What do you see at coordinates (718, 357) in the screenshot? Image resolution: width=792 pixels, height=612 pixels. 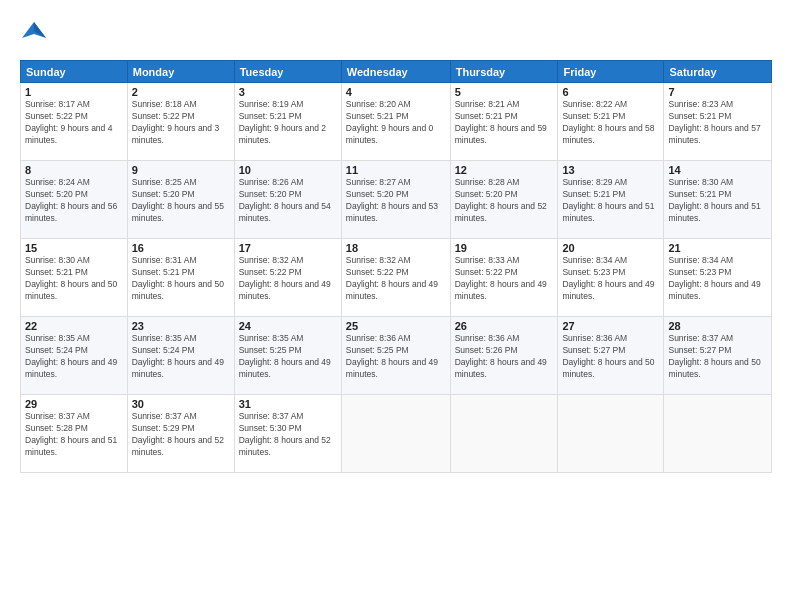 I see `day-info: Sunrise: 8:37 AMSunset: 5:27 PMDaylight:…` at bounding box center [718, 357].